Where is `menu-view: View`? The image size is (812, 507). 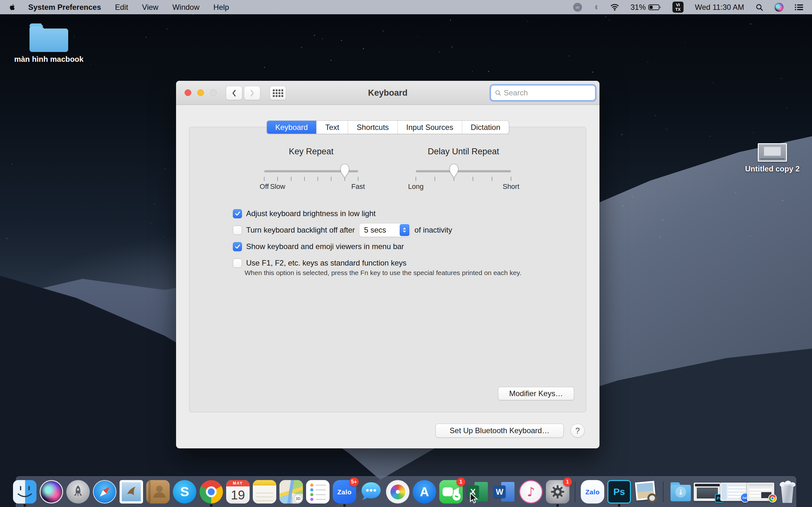 menu-view: View is located at coordinates (150, 7).